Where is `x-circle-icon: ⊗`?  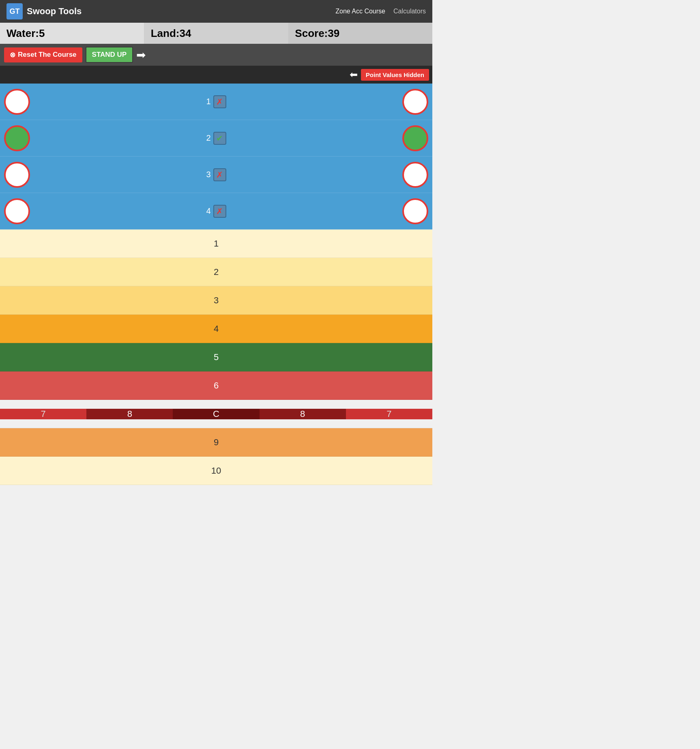 x-circle-icon: ⊗ is located at coordinates (13, 55).